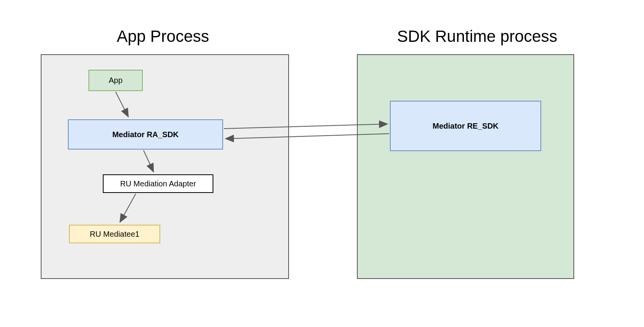 The height and width of the screenshot is (327, 644). Describe the element at coordinates (163, 36) in the screenshot. I see `title-app-process: App Process` at that location.